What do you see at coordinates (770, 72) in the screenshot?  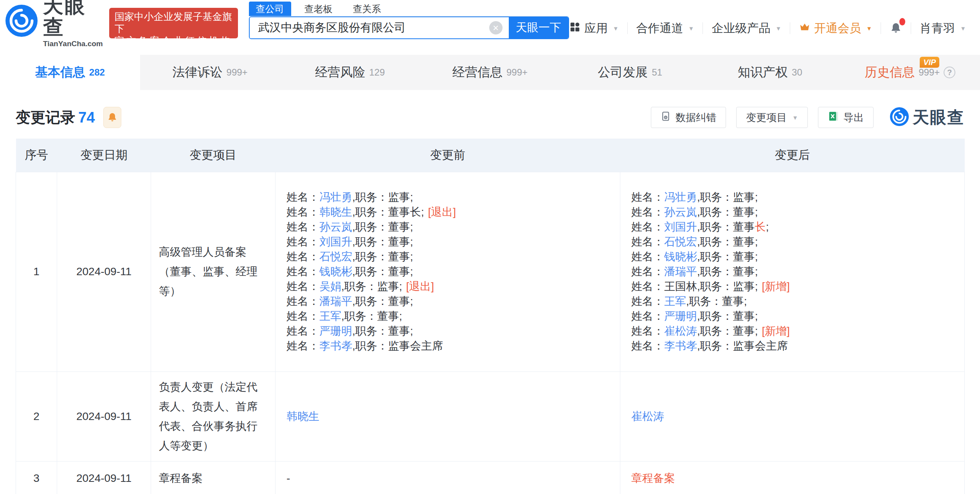 I see `tab-intellectual-property: 知识产权30` at bounding box center [770, 72].